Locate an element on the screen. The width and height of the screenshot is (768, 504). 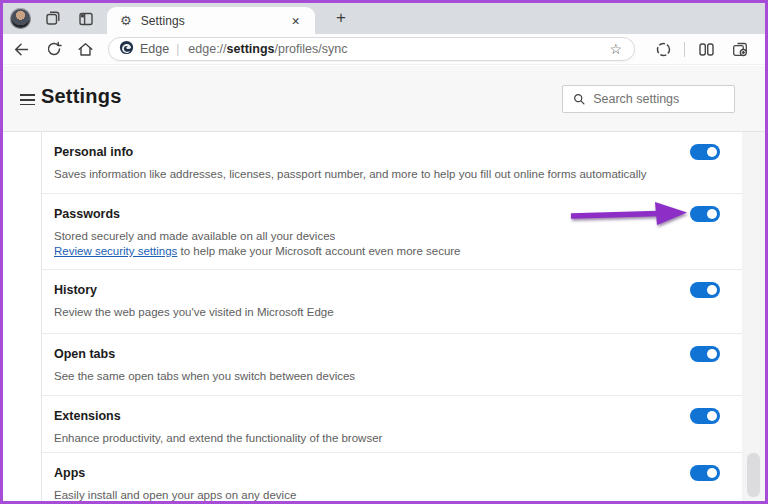
navigation-toolbar: Edge | edge://settings/profiles/sync ☆ is located at coordinates (384, 50).